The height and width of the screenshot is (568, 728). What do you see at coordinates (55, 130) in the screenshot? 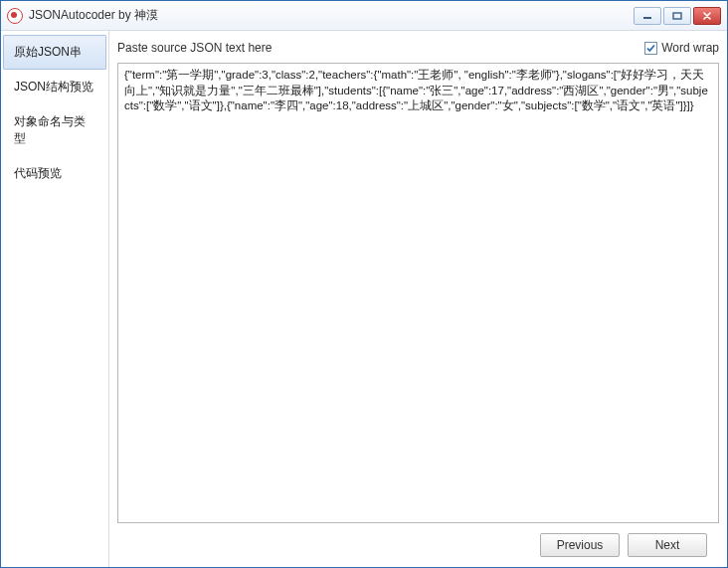
I see `sidebar-item-naming-types: 对象命名与类型` at bounding box center [55, 130].